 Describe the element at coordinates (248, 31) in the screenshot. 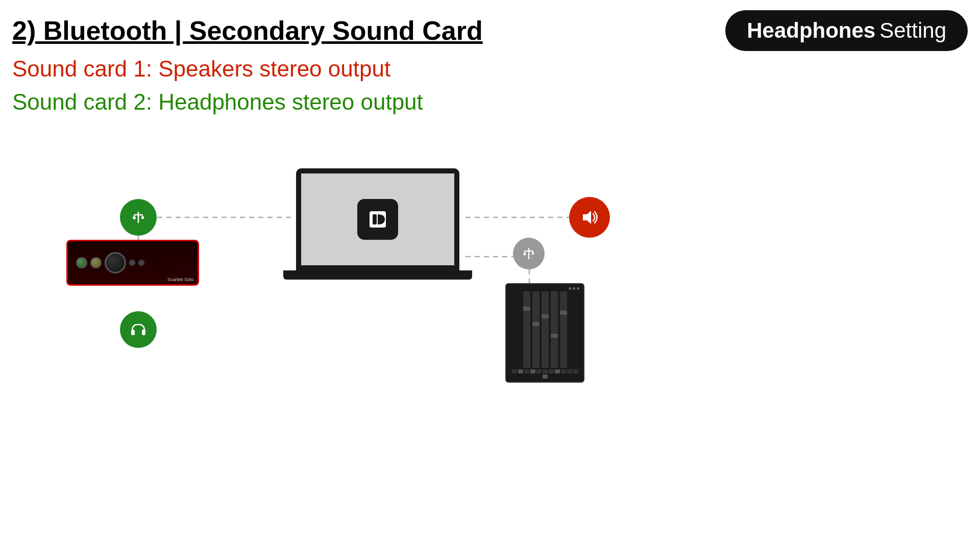

I see `page-title: 2) Bluetooth | Secondary Sound Card` at that location.